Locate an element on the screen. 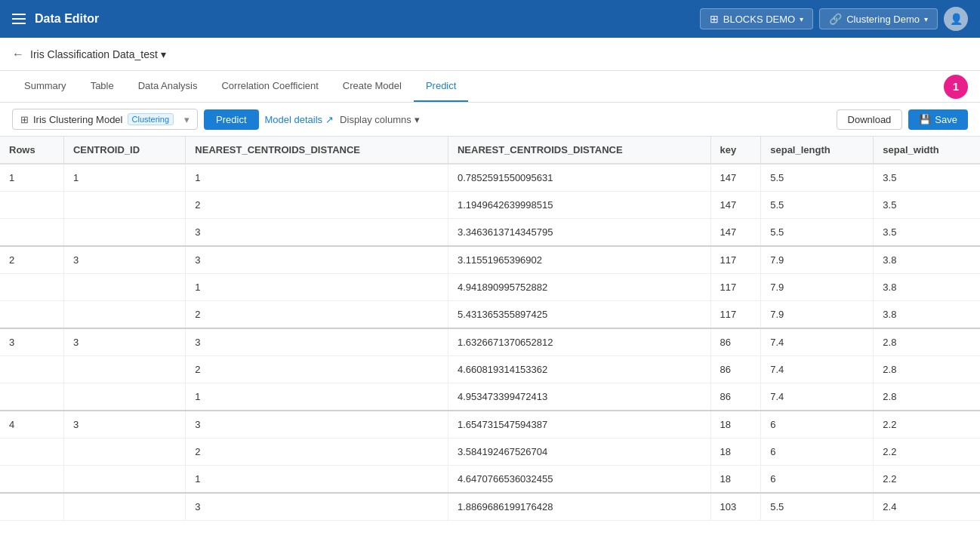 The height and width of the screenshot is (557, 980). tab-data-analysis: Data Analysis is located at coordinates (168, 86).